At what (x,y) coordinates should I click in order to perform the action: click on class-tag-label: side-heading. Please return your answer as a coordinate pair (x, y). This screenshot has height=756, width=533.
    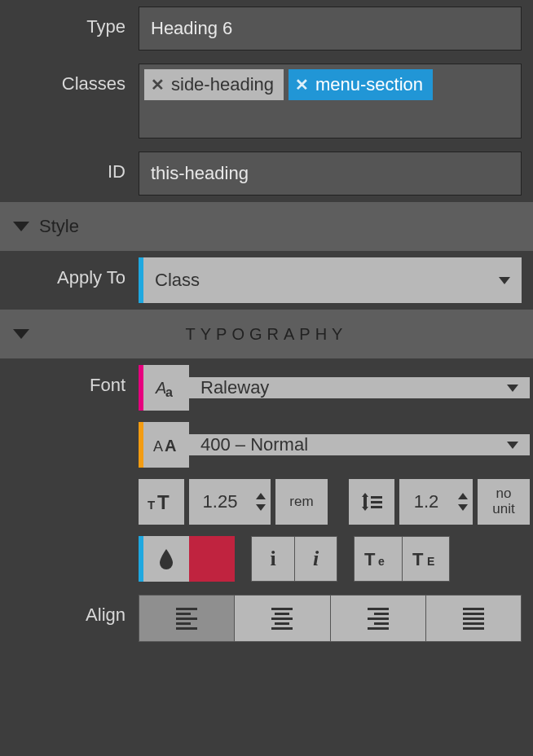
    Looking at the image, I should click on (222, 85).